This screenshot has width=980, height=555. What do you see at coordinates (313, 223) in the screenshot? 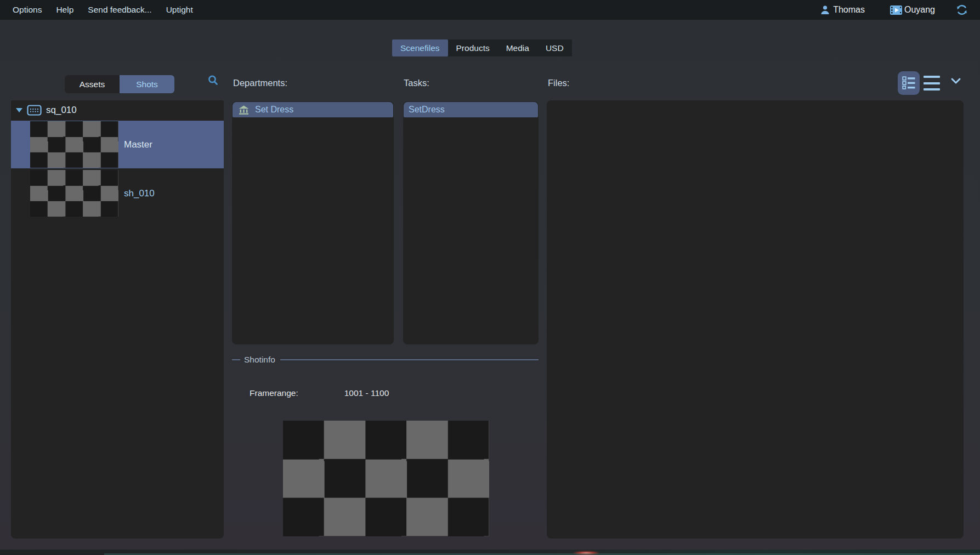
I see `departments-list: Set Dress` at bounding box center [313, 223].